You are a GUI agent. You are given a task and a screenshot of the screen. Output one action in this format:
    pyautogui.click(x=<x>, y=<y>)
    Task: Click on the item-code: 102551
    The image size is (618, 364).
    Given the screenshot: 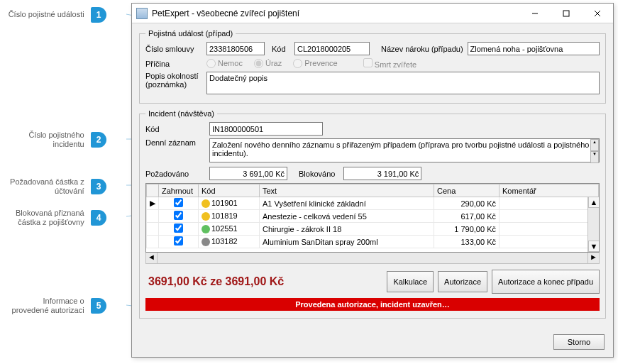 What is the action you would take?
    pyautogui.click(x=224, y=228)
    